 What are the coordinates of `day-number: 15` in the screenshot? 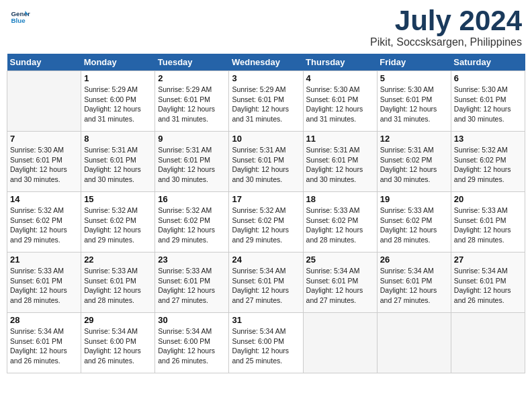 It's located at (118, 199).